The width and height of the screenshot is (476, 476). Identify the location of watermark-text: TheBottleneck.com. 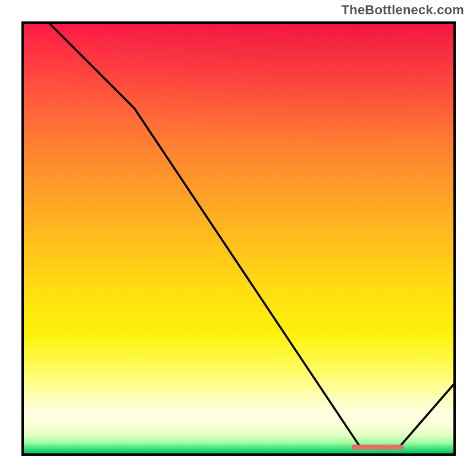
(403, 10).